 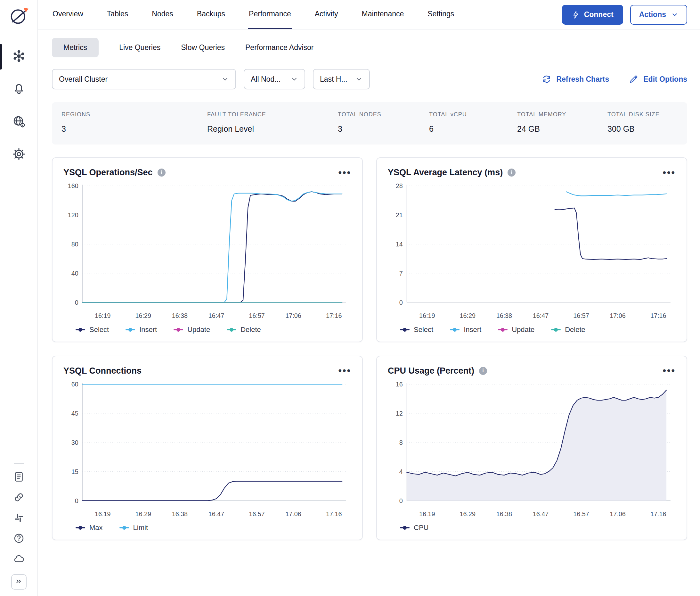 What do you see at coordinates (592, 15) in the screenshot?
I see `connect-button: Connect` at bounding box center [592, 15].